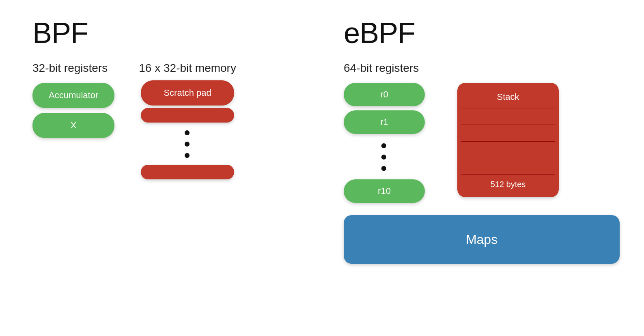 Image resolution: width=644 pixels, height=336 pixels. Describe the element at coordinates (187, 144) in the screenshot. I see `bpf-dots: ●●●` at that location.